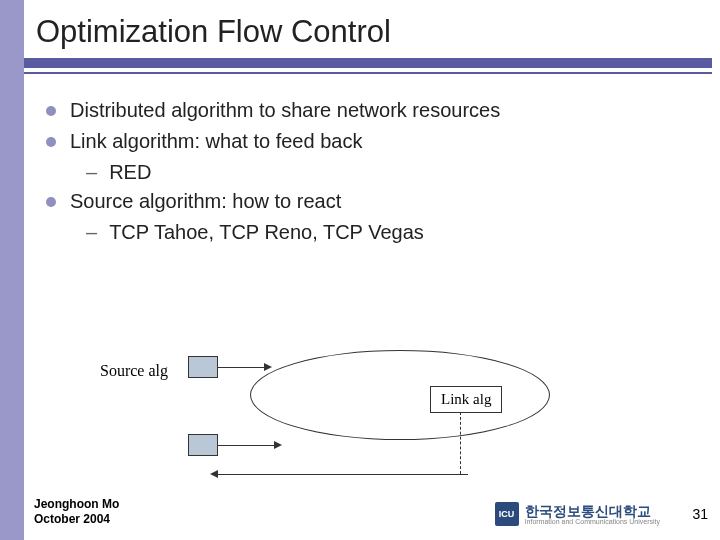 This screenshot has height=540, width=720. What do you see at coordinates (368, 73) in the screenshot?
I see `title-underline-thin` at bounding box center [368, 73].